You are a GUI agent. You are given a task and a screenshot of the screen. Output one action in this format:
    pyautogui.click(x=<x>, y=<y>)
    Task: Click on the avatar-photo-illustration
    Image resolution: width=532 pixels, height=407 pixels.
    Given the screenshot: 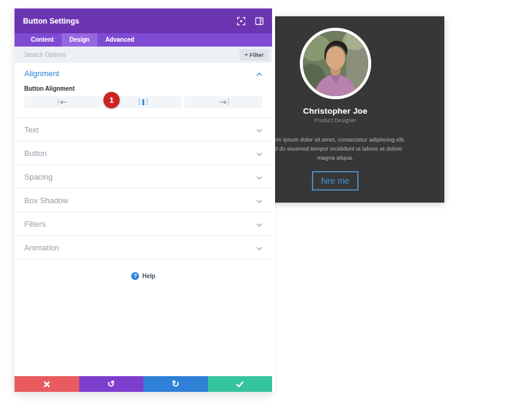 What is the action you would take?
    pyautogui.click(x=336, y=63)
    